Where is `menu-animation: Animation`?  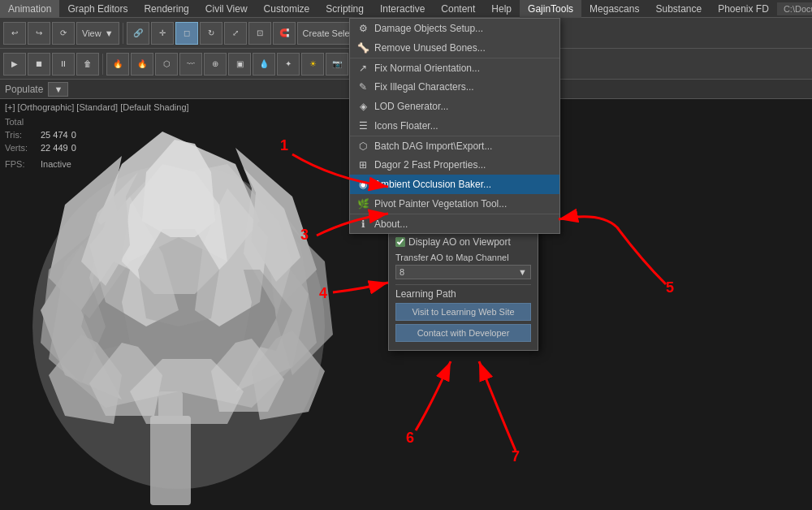 menu-animation: Animation is located at coordinates (29, 9).